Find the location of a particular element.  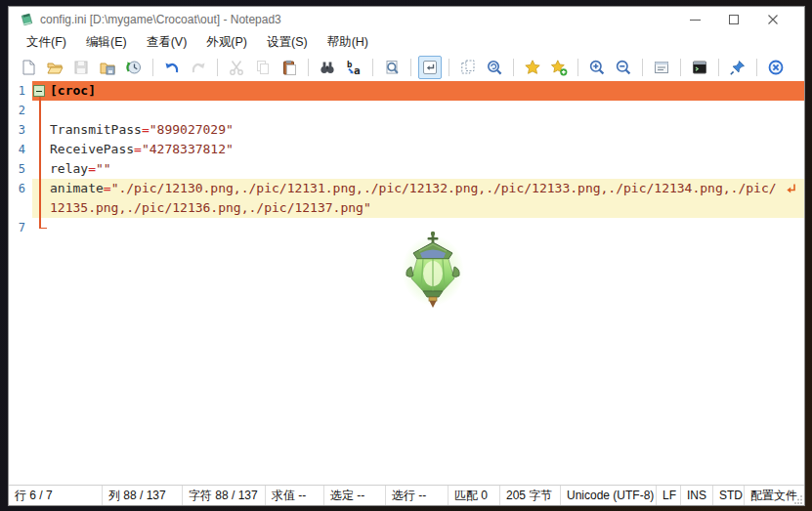

code-text is located at coordinates (426, 110).